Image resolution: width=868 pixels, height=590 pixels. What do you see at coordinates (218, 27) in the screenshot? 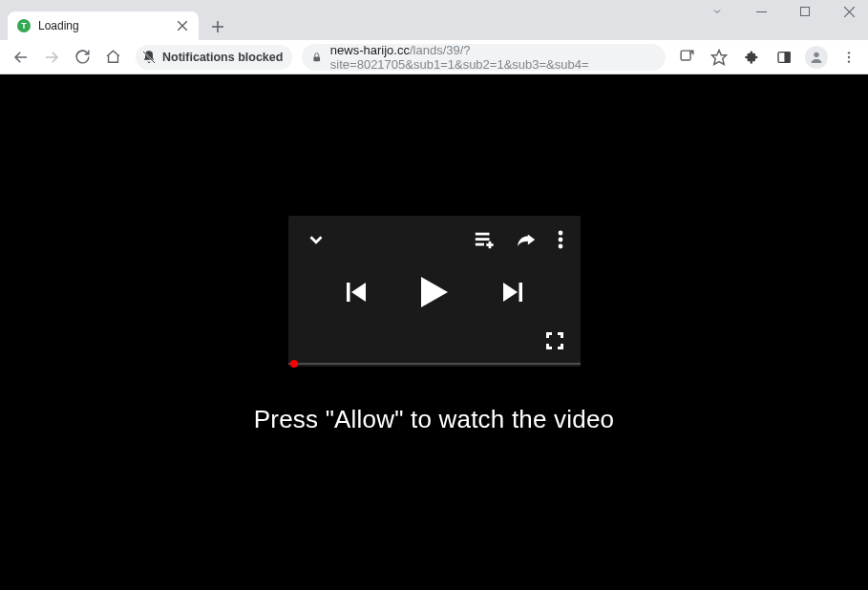
I see `new-tab-button` at bounding box center [218, 27].